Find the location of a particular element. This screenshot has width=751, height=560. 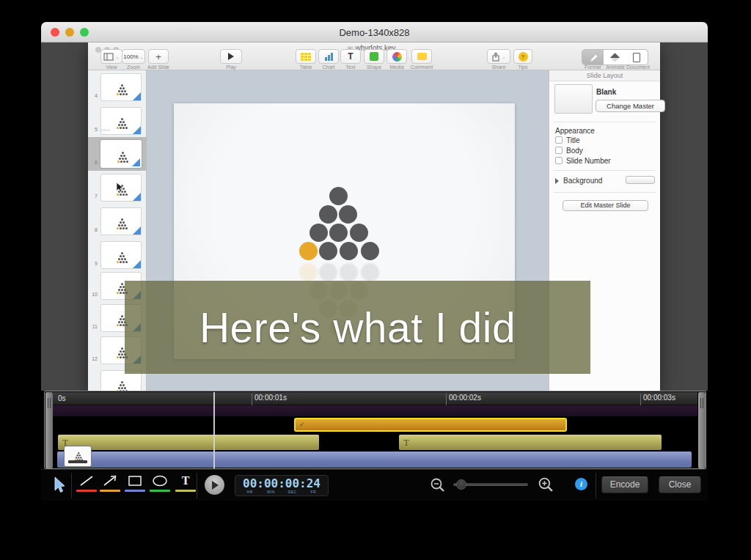

timecode-fr-label: FR is located at coordinates (314, 492).